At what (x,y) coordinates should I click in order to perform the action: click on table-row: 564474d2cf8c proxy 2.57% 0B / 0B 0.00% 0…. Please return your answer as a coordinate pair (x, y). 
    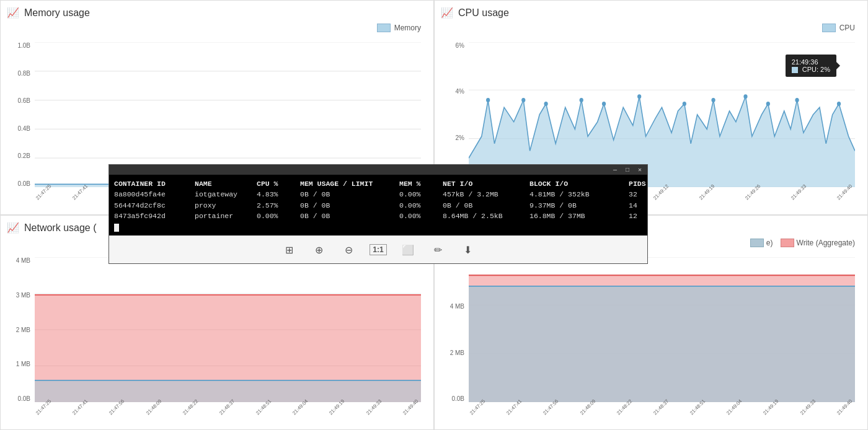
    Looking at the image, I should click on (378, 206).